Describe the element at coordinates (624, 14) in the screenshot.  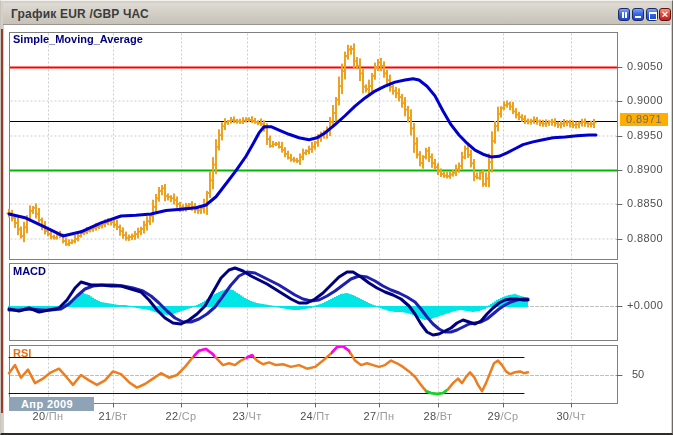
I see `pause-button` at that location.